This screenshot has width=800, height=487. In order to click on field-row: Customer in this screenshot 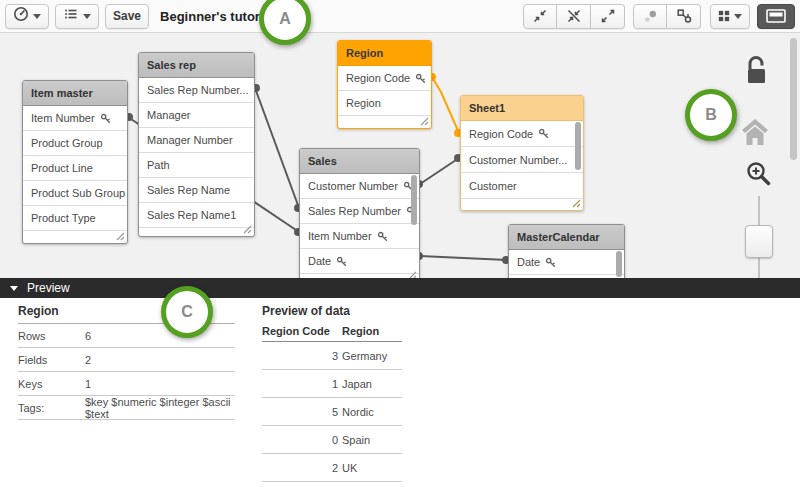, I will do `click(522, 186)`.